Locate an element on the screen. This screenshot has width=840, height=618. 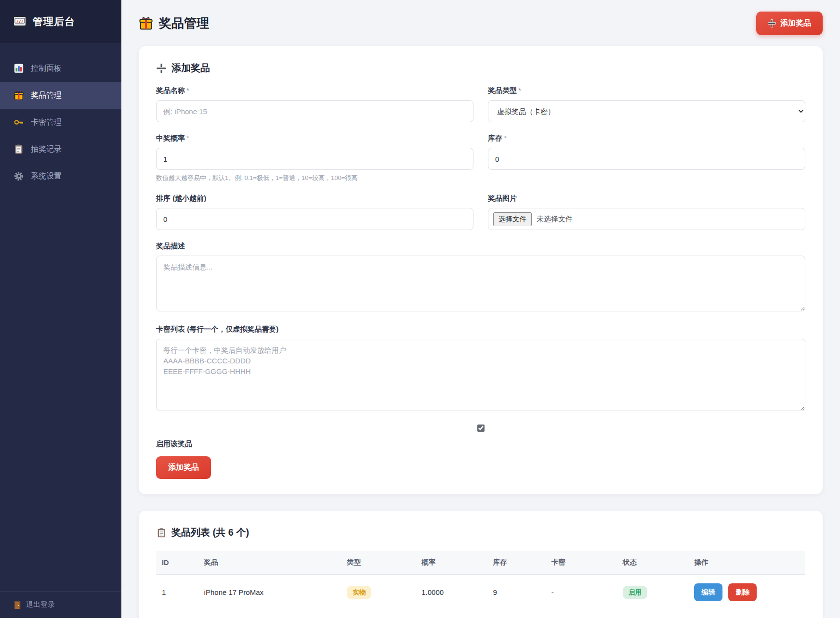
prize-type-label: 奖品类型* is located at coordinates (646, 90).